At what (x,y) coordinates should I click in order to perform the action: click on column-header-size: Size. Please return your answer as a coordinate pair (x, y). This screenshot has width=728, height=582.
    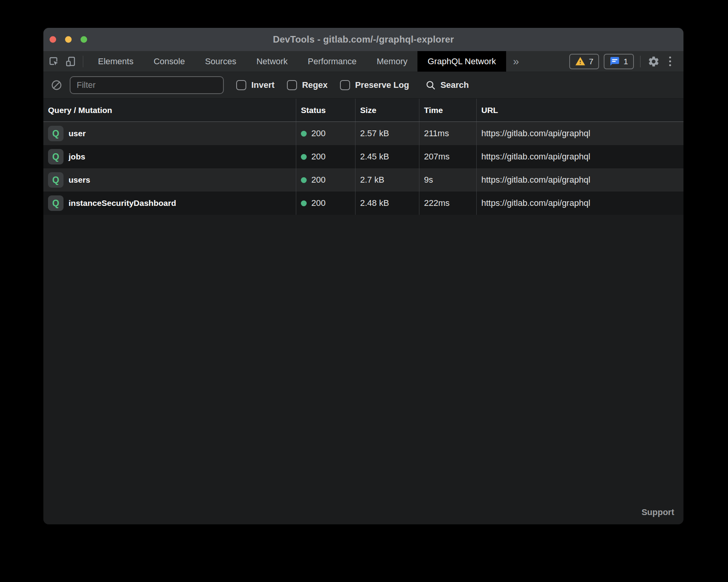
    Looking at the image, I should click on (387, 110).